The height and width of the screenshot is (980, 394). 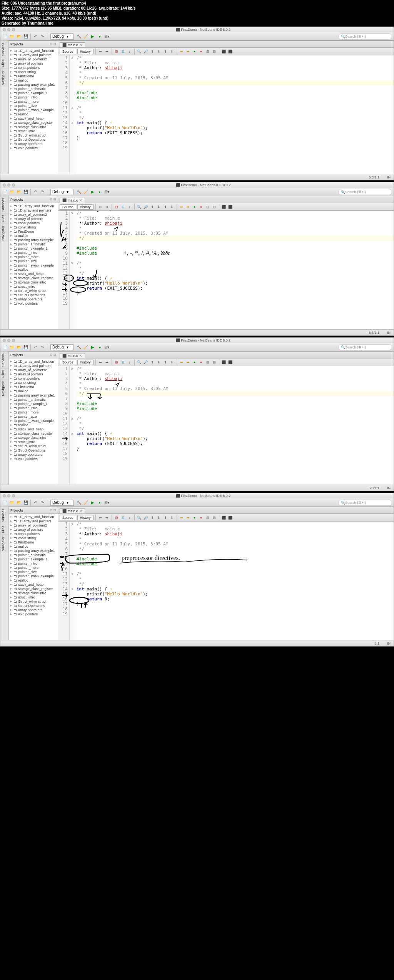 What do you see at coordinates (68, 207) in the screenshot?
I see `source-tab: Source` at bounding box center [68, 207].